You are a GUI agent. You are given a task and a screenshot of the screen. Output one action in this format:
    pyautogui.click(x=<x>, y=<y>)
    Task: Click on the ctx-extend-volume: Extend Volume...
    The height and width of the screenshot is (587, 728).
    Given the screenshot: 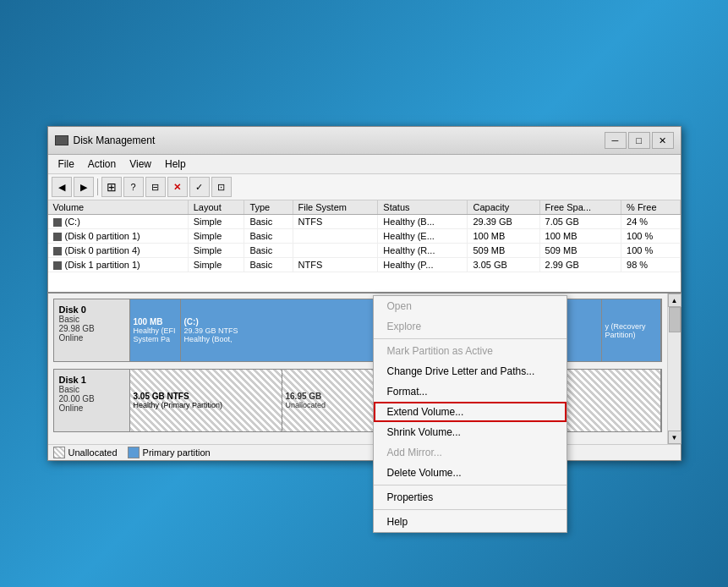 What is the action you would take?
    pyautogui.click(x=470, y=412)
    